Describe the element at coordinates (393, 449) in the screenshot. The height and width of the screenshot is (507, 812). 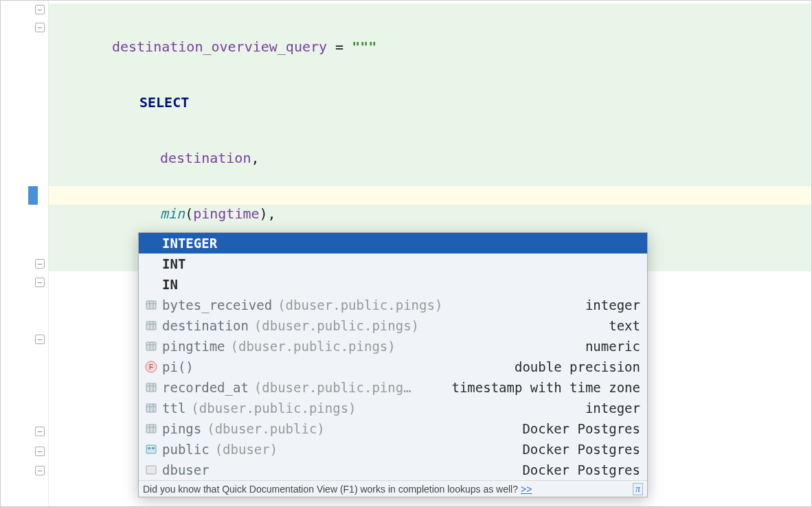
I see `completion-item: public(dbuser)Docker Postgres` at that location.